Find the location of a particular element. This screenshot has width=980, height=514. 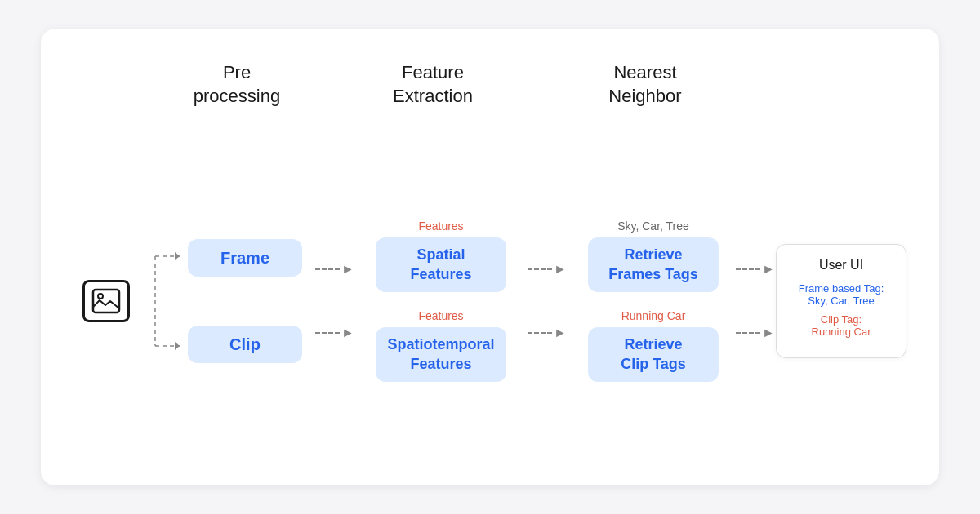

frames-tags-label: Sky, Car, Tree is located at coordinates (653, 226).